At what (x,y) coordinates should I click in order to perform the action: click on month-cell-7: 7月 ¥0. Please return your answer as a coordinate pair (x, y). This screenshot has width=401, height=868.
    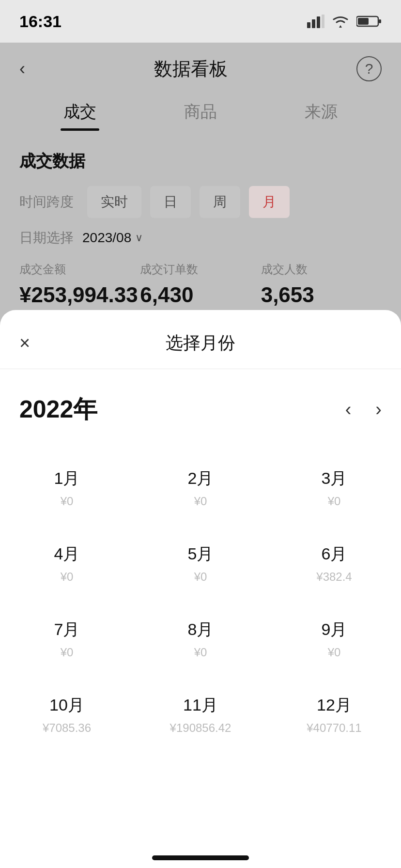
    Looking at the image, I should click on (67, 639).